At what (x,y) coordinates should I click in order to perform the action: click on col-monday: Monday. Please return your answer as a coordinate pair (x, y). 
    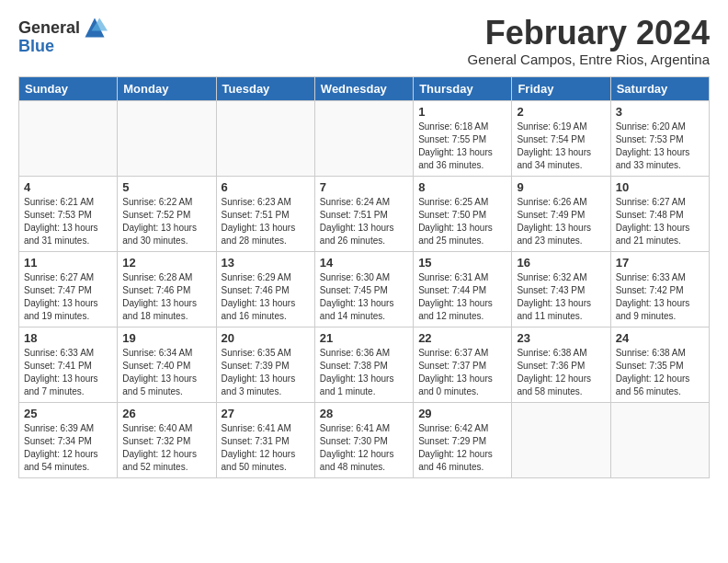
    Looking at the image, I should click on (167, 88).